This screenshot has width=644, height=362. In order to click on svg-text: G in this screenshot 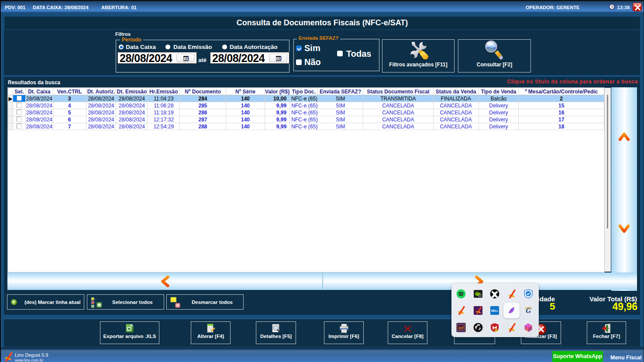, I will do `click(528, 311)`.